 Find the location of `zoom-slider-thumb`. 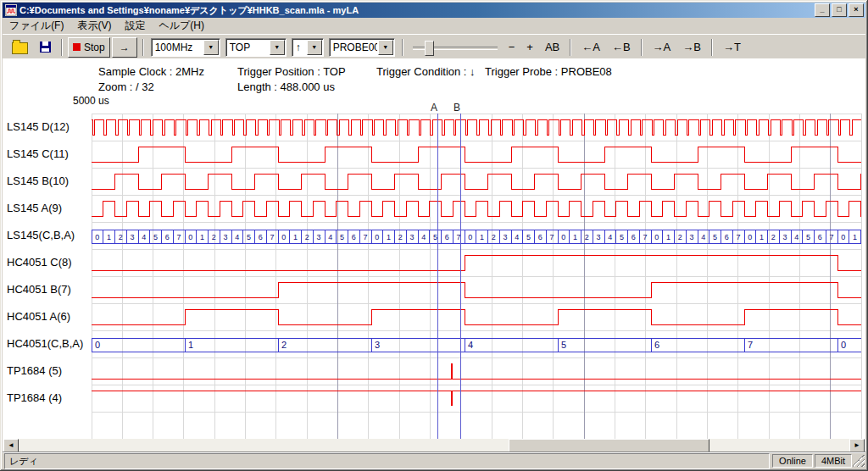

zoom-slider-thumb is located at coordinates (429, 48).